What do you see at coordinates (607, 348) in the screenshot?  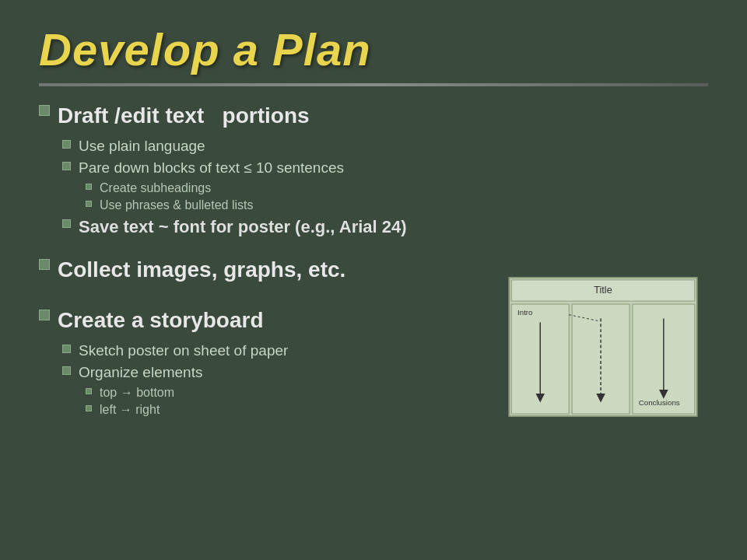 I see `storyboard-diagram-area: Title Intro Conclusions` at bounding box center [607, 348].